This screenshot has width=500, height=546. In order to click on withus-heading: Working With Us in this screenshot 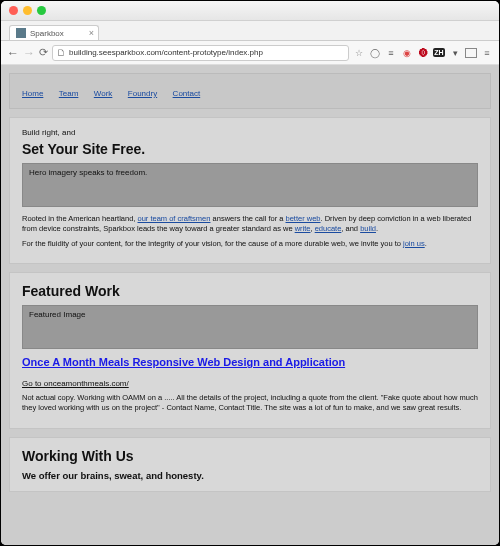, I will do `click(250, 456)`.